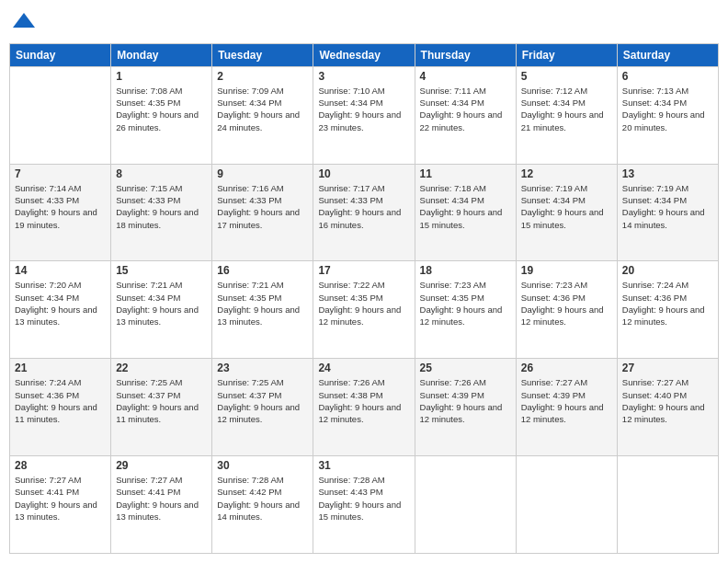 The width and height of the screenshot is (728, 563). I want to click on header-wednesday: Wednesday, so click(364, 55).